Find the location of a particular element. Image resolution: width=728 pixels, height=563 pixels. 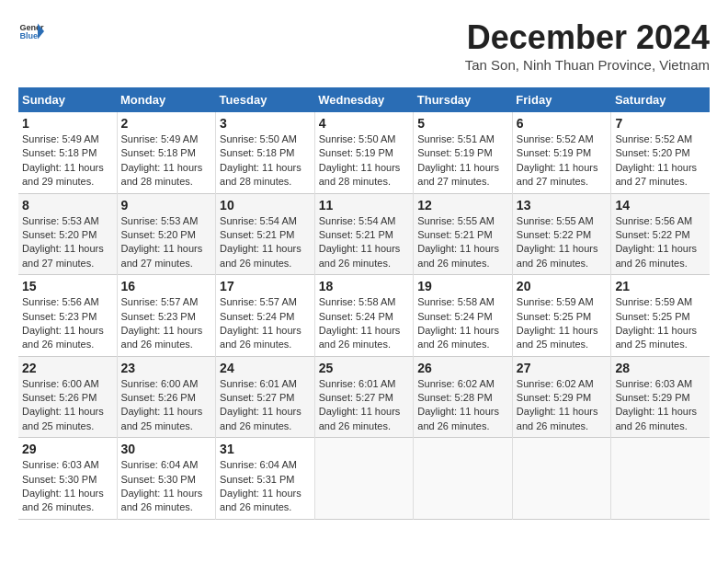

day-cell: 25Sunrise: 6:01 AM Sunset: 5:27 PM Dayli… is located at coordinates (364, 397).